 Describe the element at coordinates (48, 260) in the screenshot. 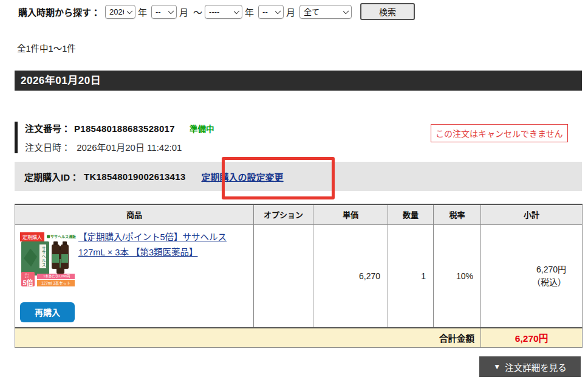

I see `product-thumbnail: 定期購入 ササヘルス通販 ササヘルス ポイント 5倍` at that location.